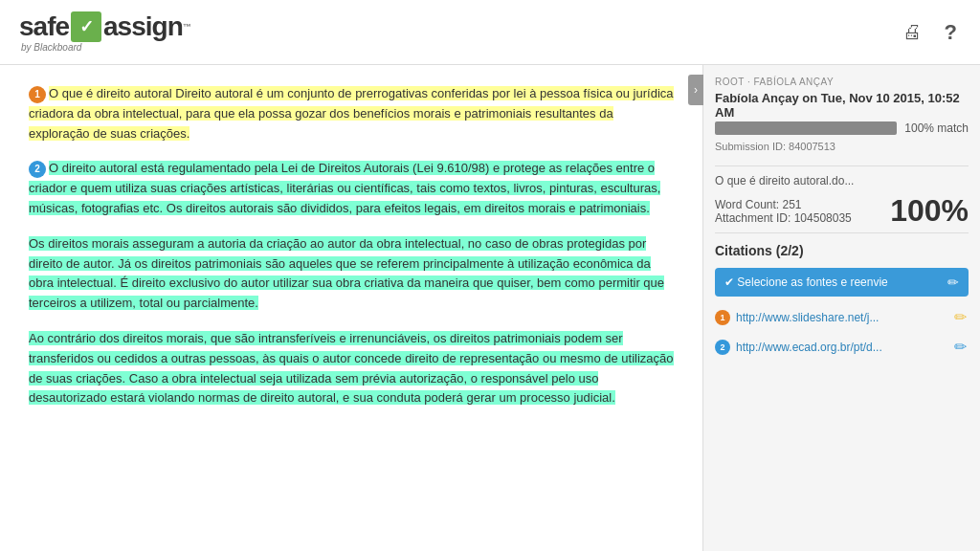  What do you see at coordinates (930, 33) in the screenshot?
I see `header-icons: 🖨 ?` at bounding box center [930, 33].